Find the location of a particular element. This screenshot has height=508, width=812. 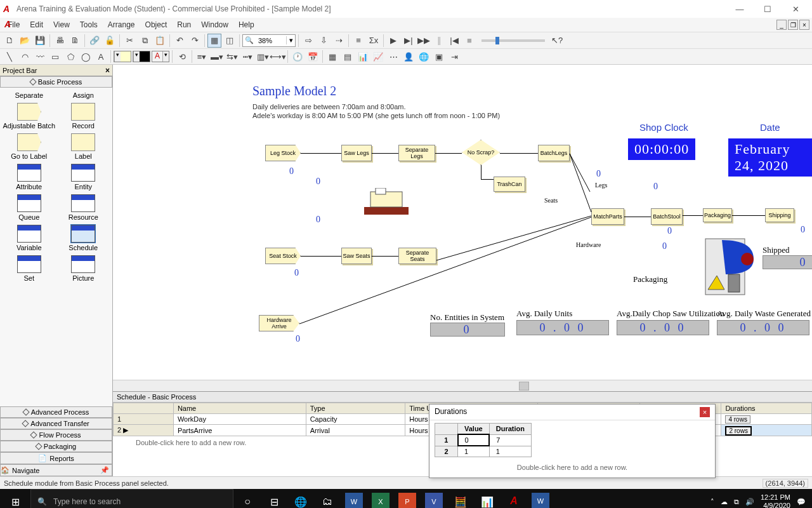

node-batch-stool: BatchStool is located at coordinates (667, 217).